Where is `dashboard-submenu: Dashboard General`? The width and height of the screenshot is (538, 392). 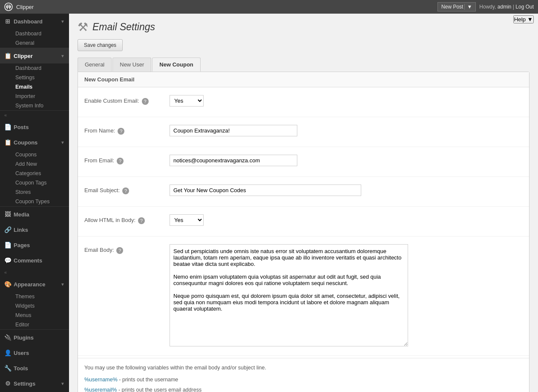 dashboard-submenu: Dashboard General is located at coordinates (35, 38).